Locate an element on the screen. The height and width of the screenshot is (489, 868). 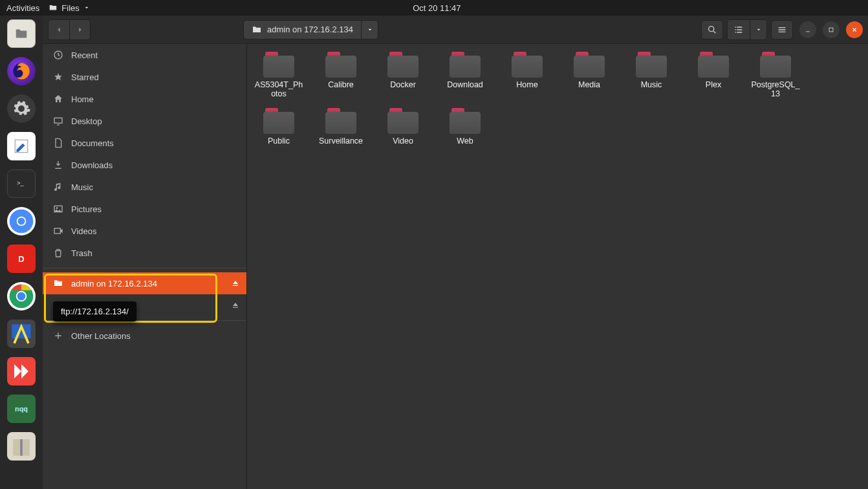
folder-label: Download is located at coordinates (465, 85).